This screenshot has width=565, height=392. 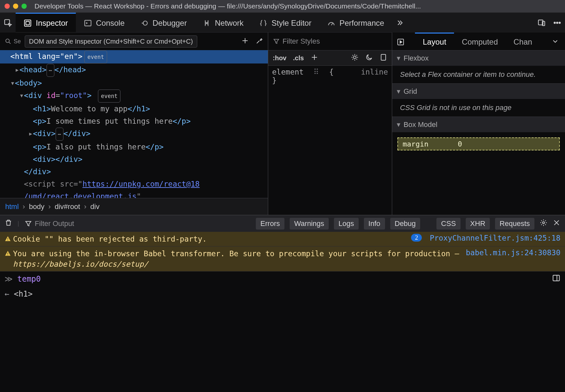 What do you see at coordinates (274, 80) in the screenshot?
I see `brace: }` at bounding box center [274, 80].